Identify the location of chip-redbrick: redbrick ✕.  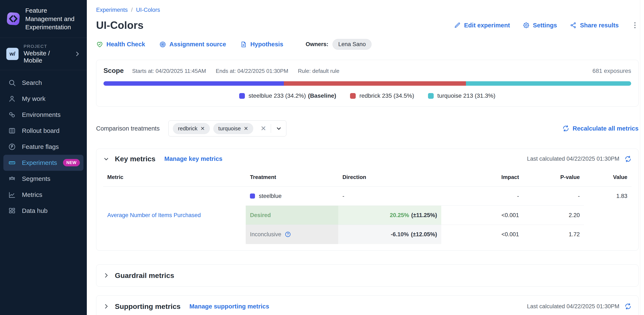
(191, 128).